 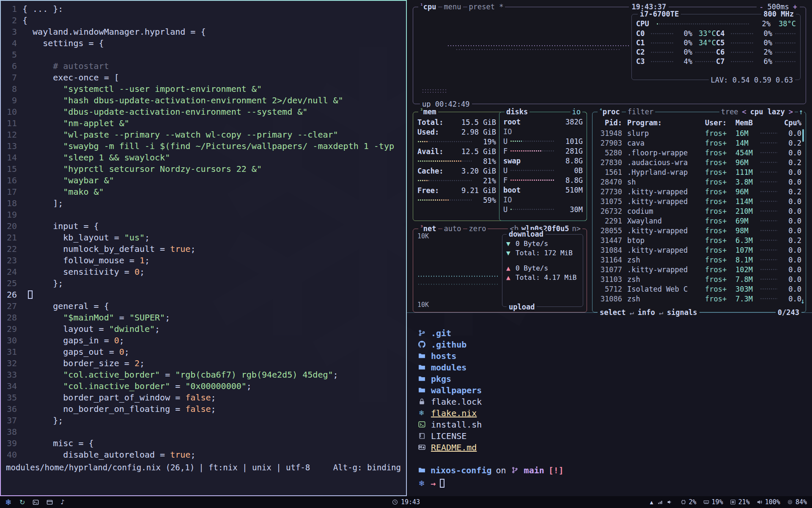 I want to click on bar-module-disk: 21%, so click(x=740, y=502).